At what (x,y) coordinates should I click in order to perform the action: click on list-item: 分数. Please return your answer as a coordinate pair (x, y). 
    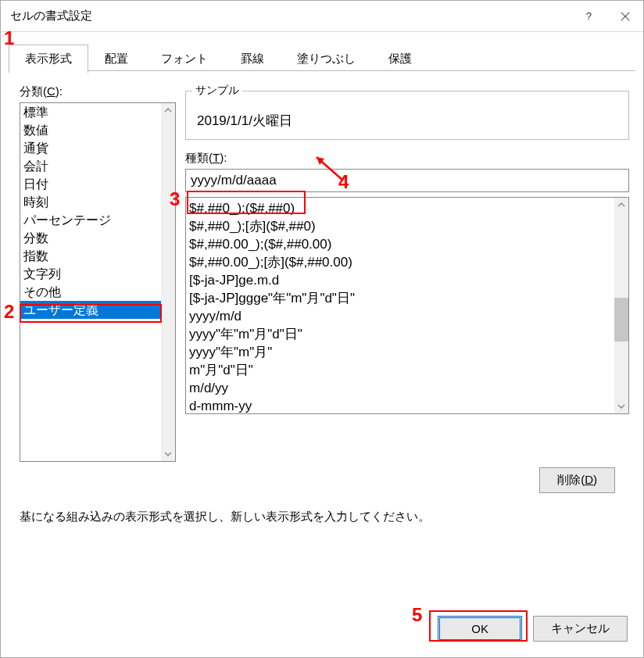
    Looking at the image, I should click on (91, 238).